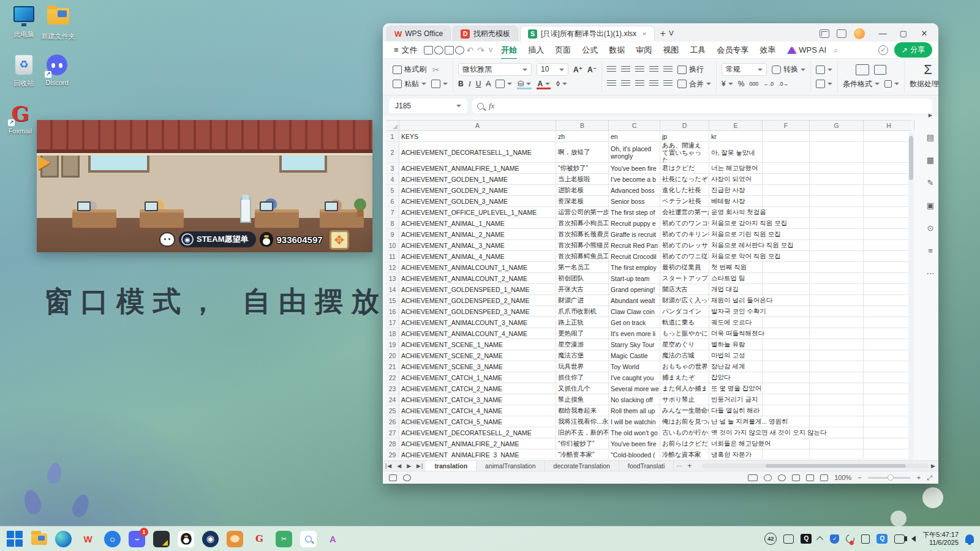 The width and height of the screenshot is (980, 551). What do you see at coordinates (685, 444) in the screenshot?
I see `cell: お前らはクビだ` at bounding box center [685, 444].